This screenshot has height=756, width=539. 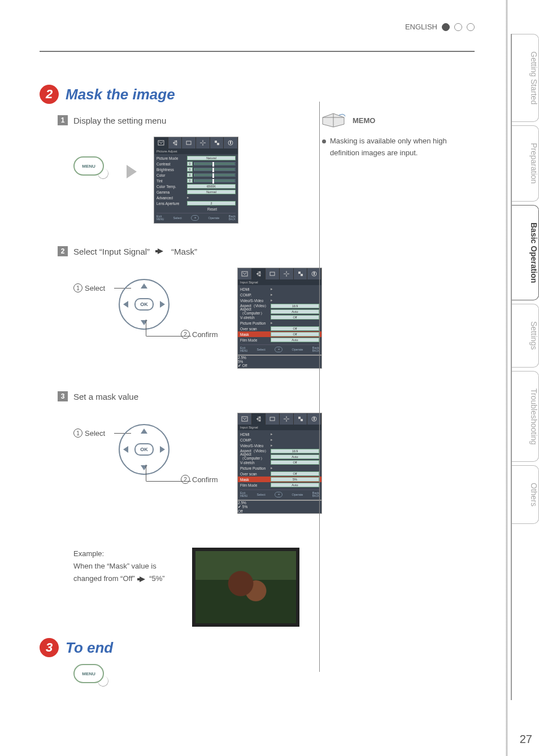 I want to click on section-number-3: 3, so click(x=49, y=648).